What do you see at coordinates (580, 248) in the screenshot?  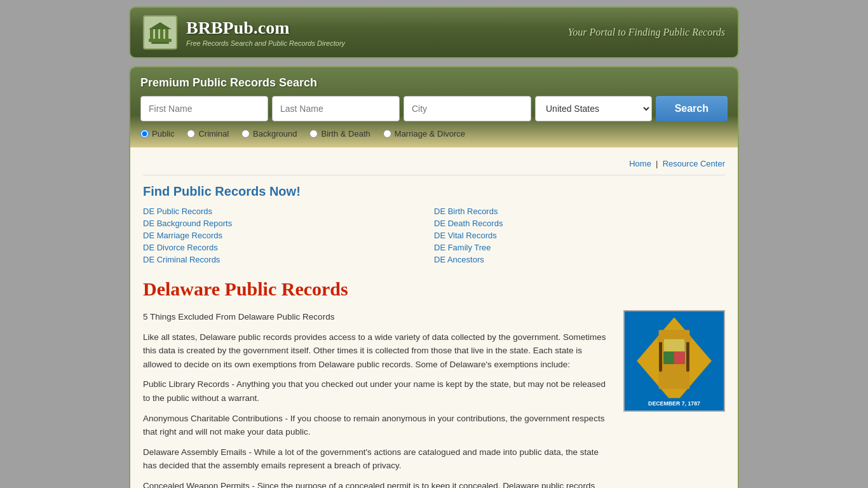 I see `link-de-family-tree: DE Family Tree` at bounding box center [580, 248].